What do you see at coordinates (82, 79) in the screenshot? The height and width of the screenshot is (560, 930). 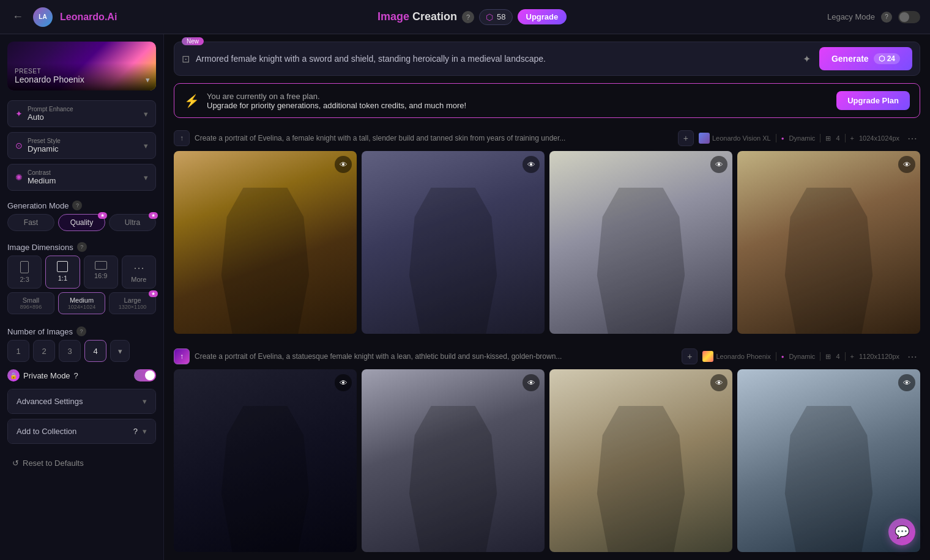 I see `preset-value: Leonardo Phoenix` at bounding box center [82, 79].